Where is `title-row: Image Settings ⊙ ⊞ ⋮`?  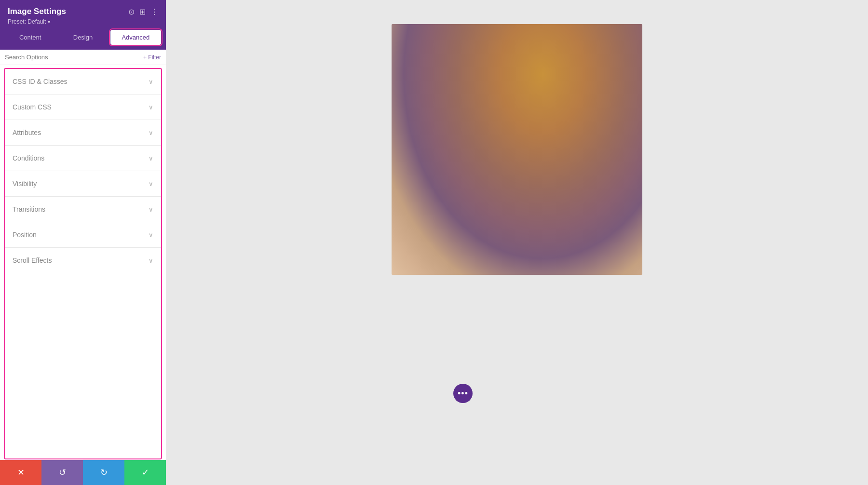
title-row: Image Settings ⊙ ⊞ ⋮ is located at coordinates (83, 12).